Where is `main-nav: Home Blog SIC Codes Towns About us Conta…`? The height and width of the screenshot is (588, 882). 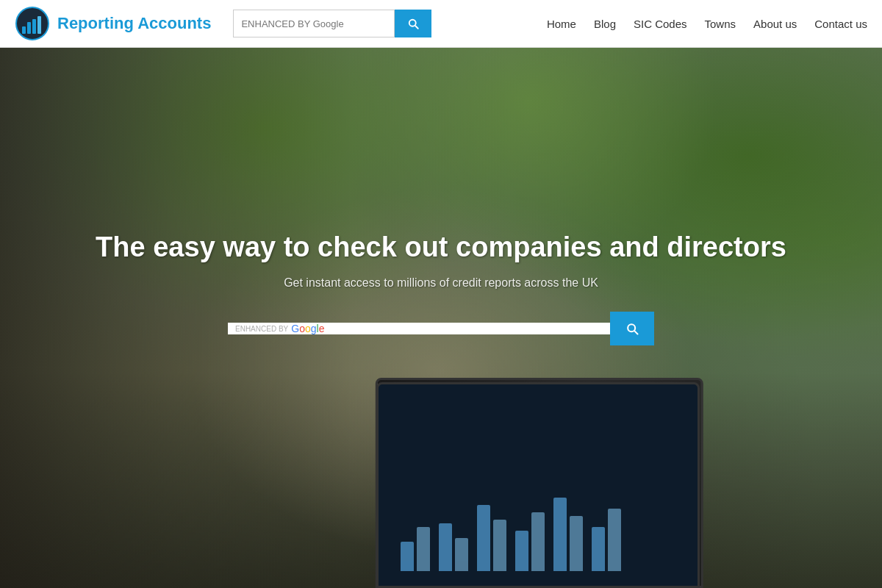 main-nav: Home Blog SIC Codes Towns About us Conta… is located at coordinates (707, 24).